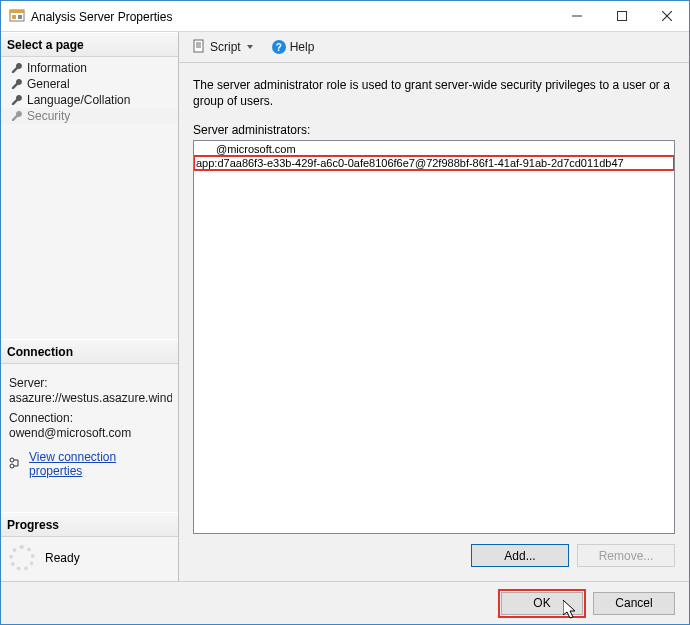  I want to click on remove-button: Remove..., so click(626, 556).